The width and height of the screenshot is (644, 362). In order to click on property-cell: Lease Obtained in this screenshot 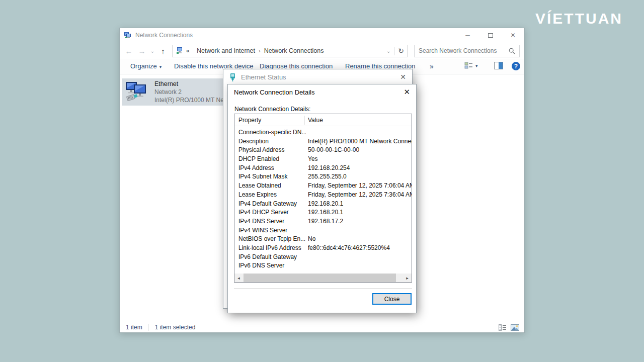, I will do `click(272, 186)`.